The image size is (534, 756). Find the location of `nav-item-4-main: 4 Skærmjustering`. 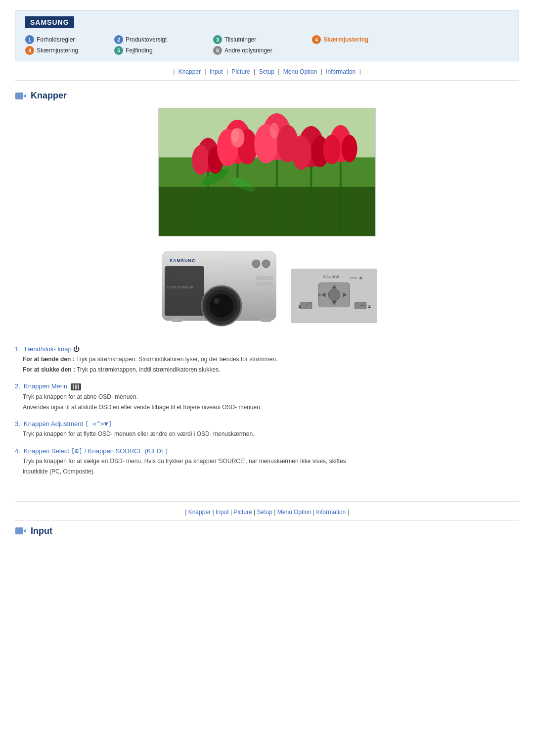

nav-item-4-main: 4 Skærmjustering is located at coordinates (361, 40).